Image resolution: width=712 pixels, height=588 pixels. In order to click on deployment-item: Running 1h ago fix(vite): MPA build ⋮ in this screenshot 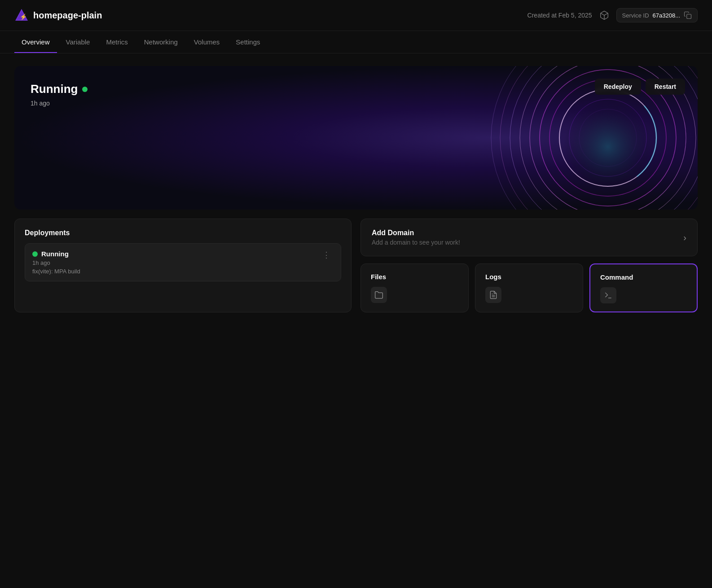, I will do `click(183, 262)`.